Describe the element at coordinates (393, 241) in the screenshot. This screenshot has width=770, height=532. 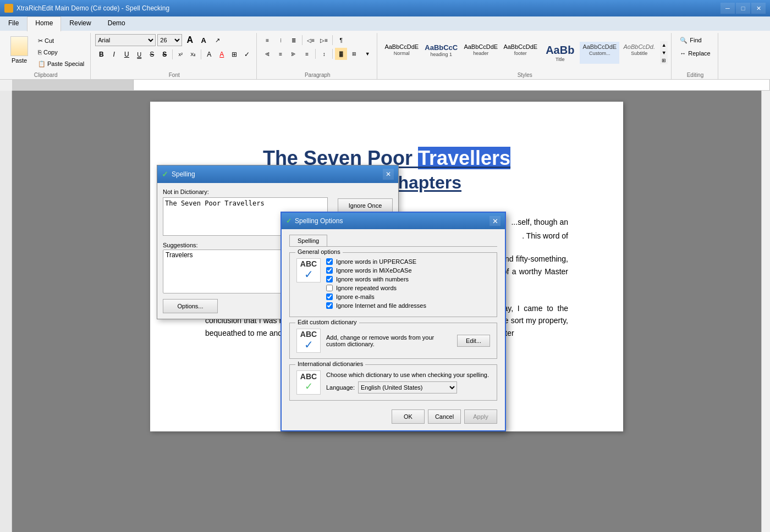
I see `options-tabs: Spelling` at that location.